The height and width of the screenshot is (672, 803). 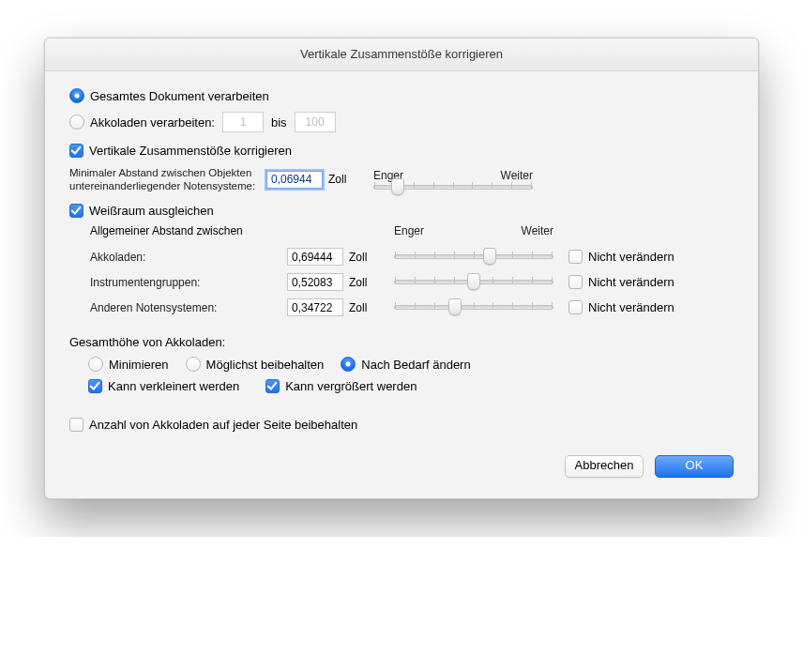 What do you see at coordinates (295, 180) in the screenshot?
I see `min-distance-field` at bounding box center [295, 180].